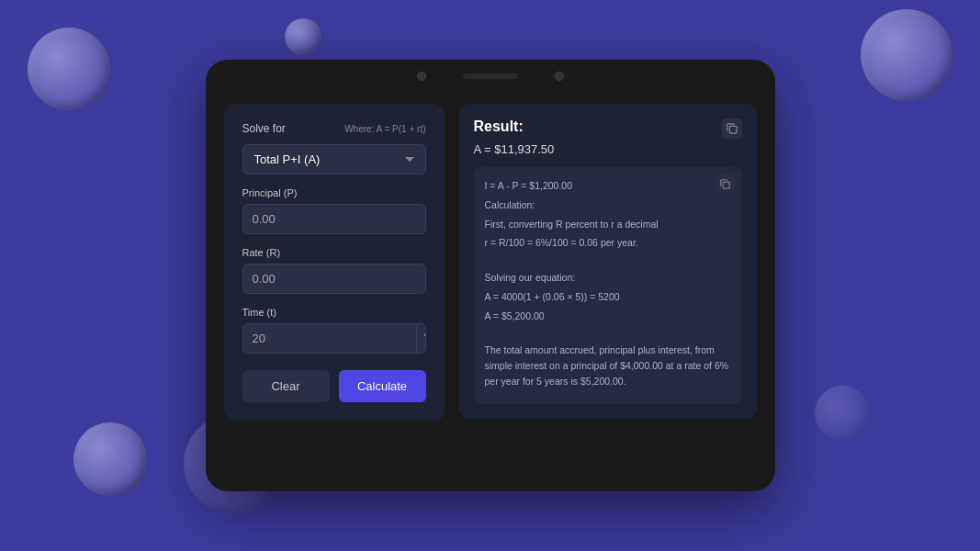 The width and height of the screenshot is (980, 551). I want to click on result-header: Result:, so click(608, 129).